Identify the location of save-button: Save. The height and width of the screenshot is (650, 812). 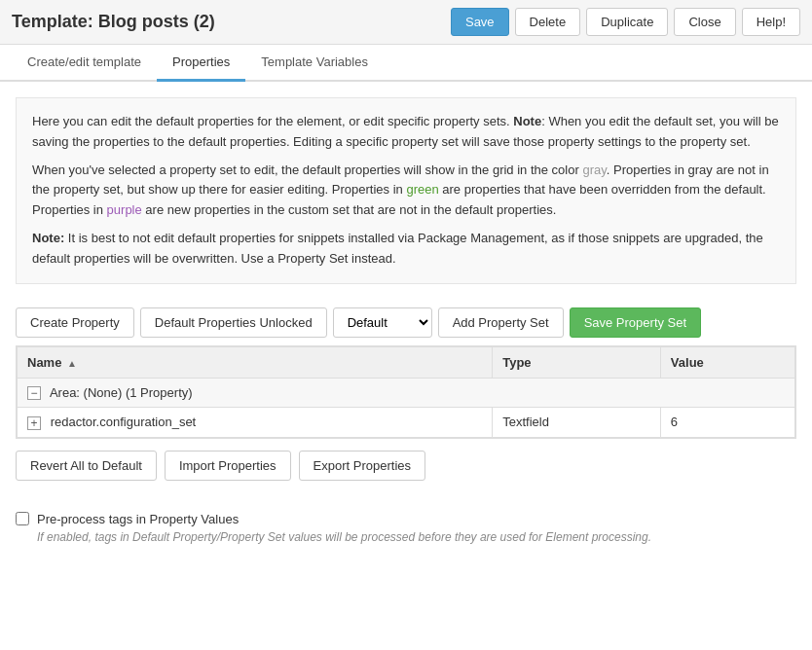
(480, 21).